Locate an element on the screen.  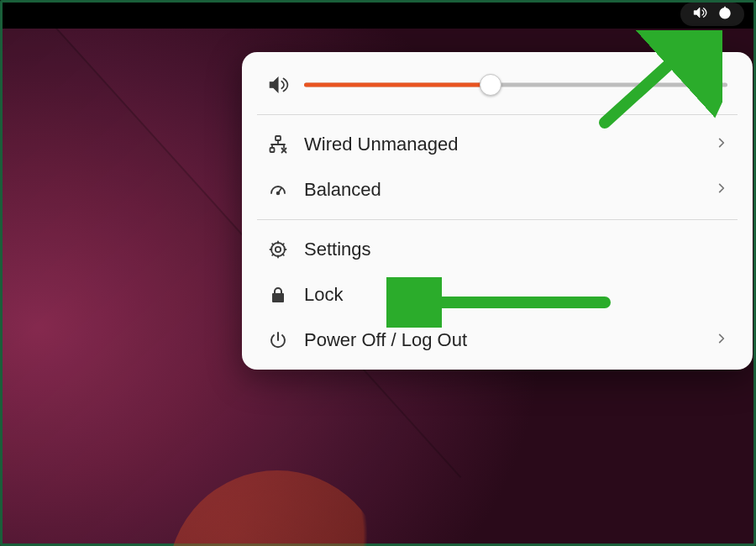
menu-item-label: Wired Unmanaged is located at coordinates (502, 144).